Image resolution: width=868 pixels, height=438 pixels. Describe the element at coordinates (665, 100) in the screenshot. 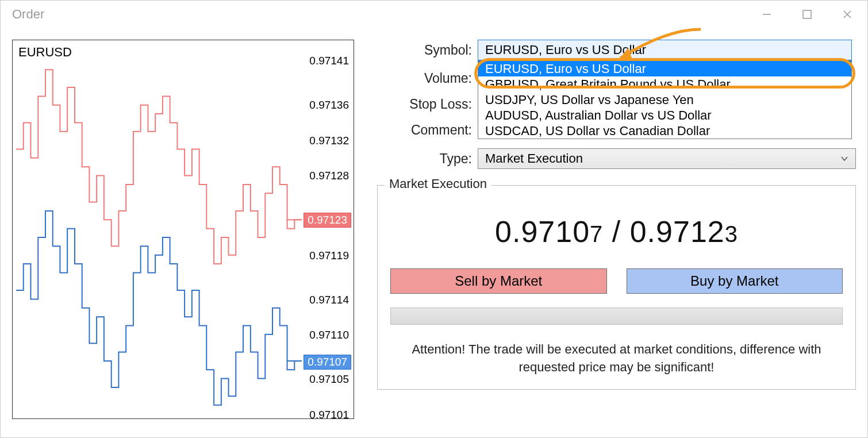

I see `symbol-dropdown-list: EURUSD, Euro vs US DollarGBPUSD, Great B…` at that location.